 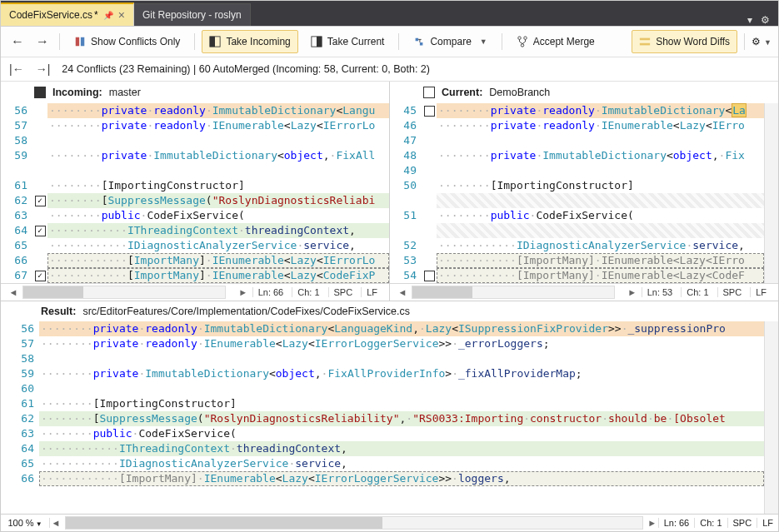 I want to click on status-lf: LF, so click(x=372, y=292).